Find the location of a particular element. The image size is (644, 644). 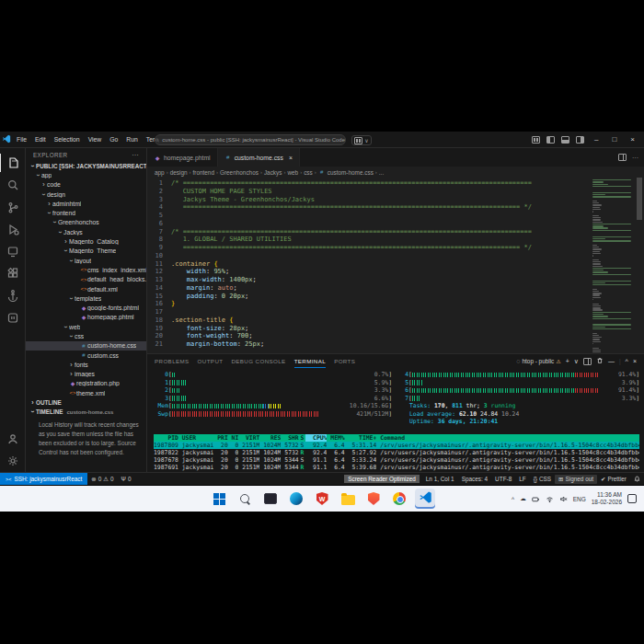

breadcrumb-item-...: ... is located at coordinates (381, 173).